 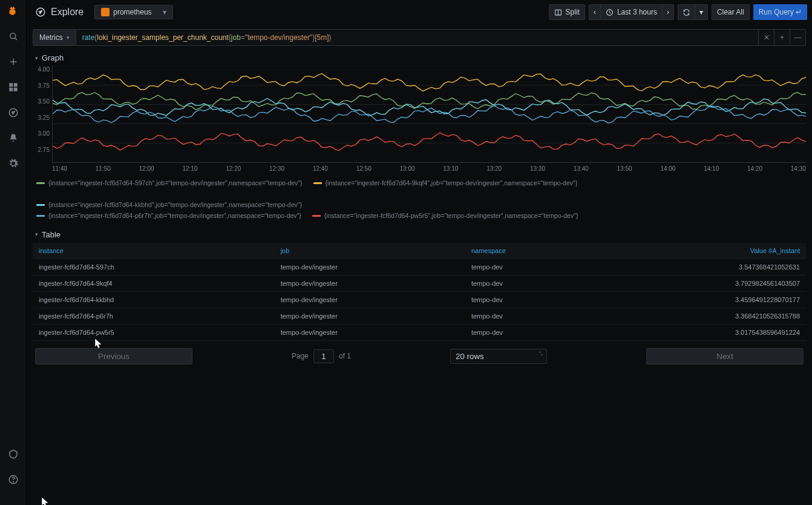 What do you see at coordinates (13, 480) in the screenshot?
I see `help-icon` at bounding box center [13, 480].